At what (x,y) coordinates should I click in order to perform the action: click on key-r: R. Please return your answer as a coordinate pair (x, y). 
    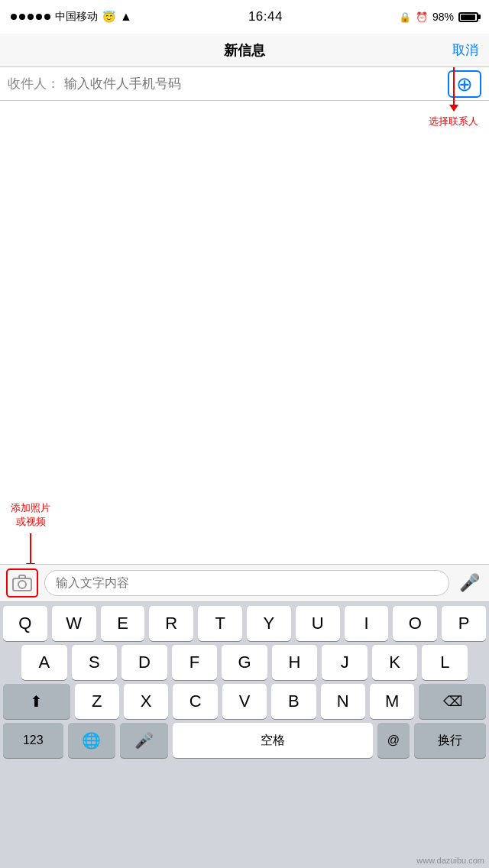
    Looking at the image, I should click on (171, 623).